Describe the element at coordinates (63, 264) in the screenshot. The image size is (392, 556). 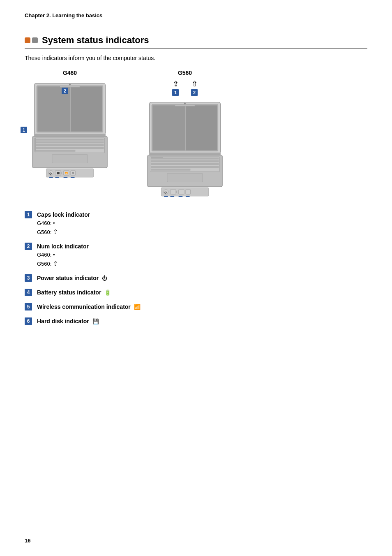
I see `num-lock-g560: G560: ⇧` at that location.